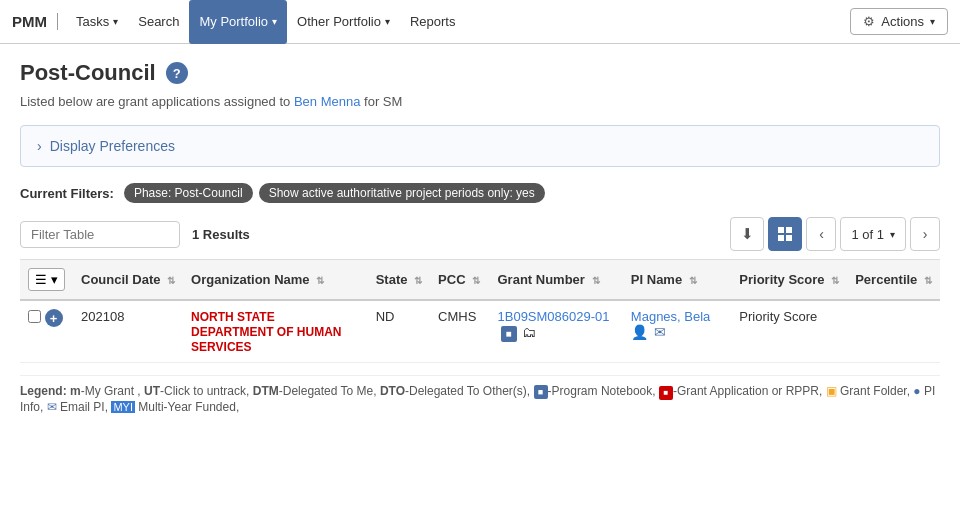 The width and height of the screenshot is (960, 526). Describe the element at coordinates (399, 280) in the screenshot. I see `col-header-state: State ⇅` at that location.